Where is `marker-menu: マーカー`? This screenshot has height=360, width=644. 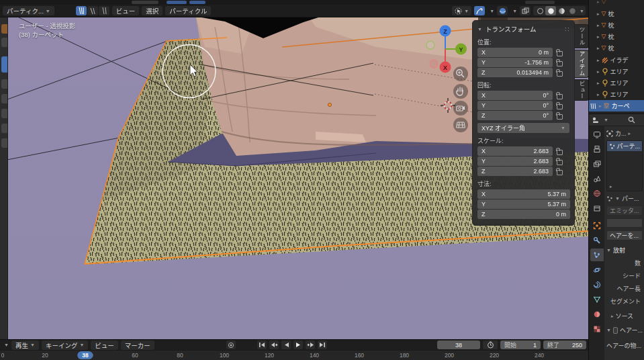
marker-menu: マーカー is located at coordinates (138, 345).